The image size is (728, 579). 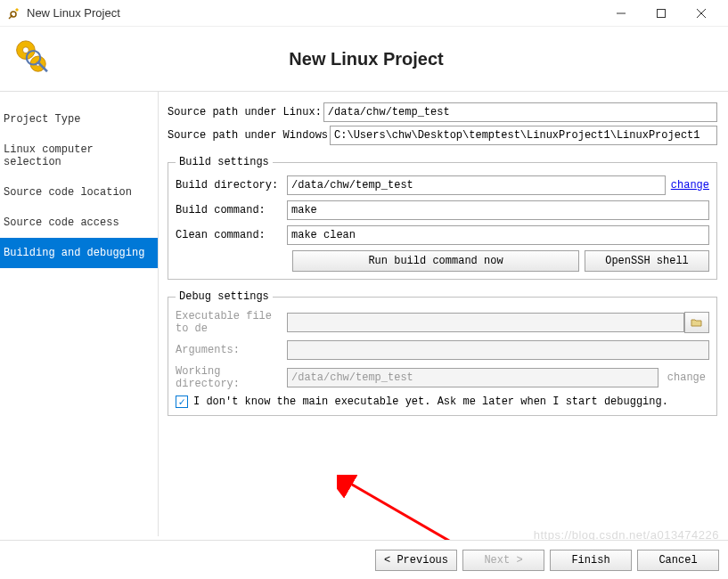 What do you see at coordinates (476, 185) in the screenshot?
I see `build-dir-input` at bounding box center [476, 185].